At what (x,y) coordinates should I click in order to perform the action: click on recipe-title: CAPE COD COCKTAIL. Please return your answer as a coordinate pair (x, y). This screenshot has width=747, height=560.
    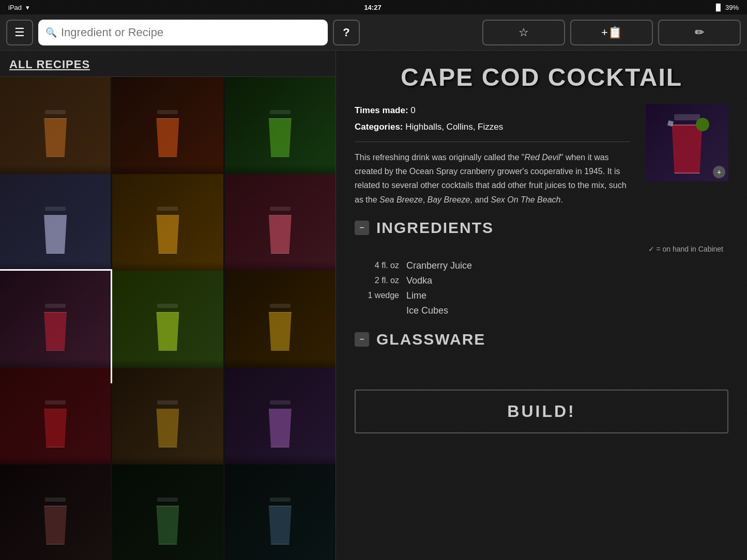
    Looking at the image, I should click on (542, 77).